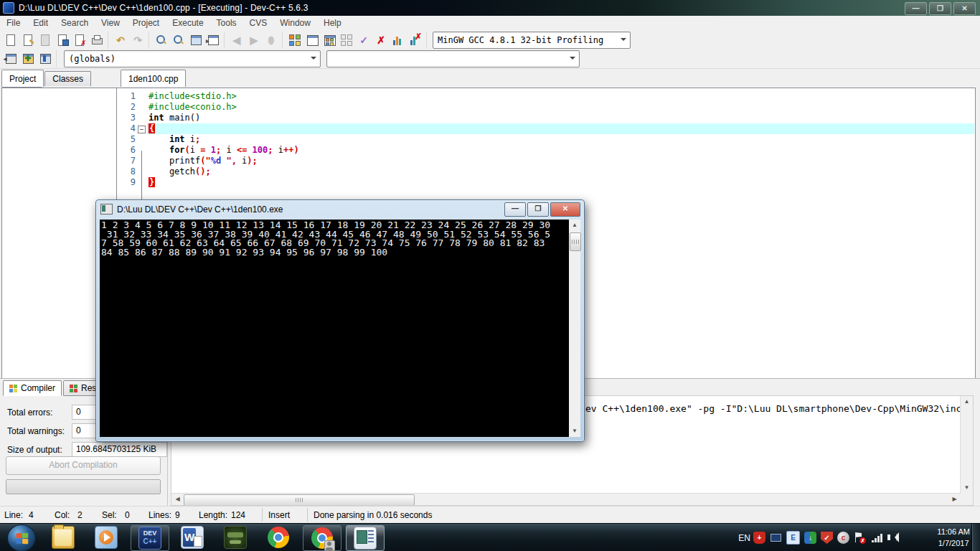  What do you see at coordinates (566, 499) in the screenshot?
I see `log-horizontal-scrollbar: ◀ ▶` at bounding box center [566, 499].